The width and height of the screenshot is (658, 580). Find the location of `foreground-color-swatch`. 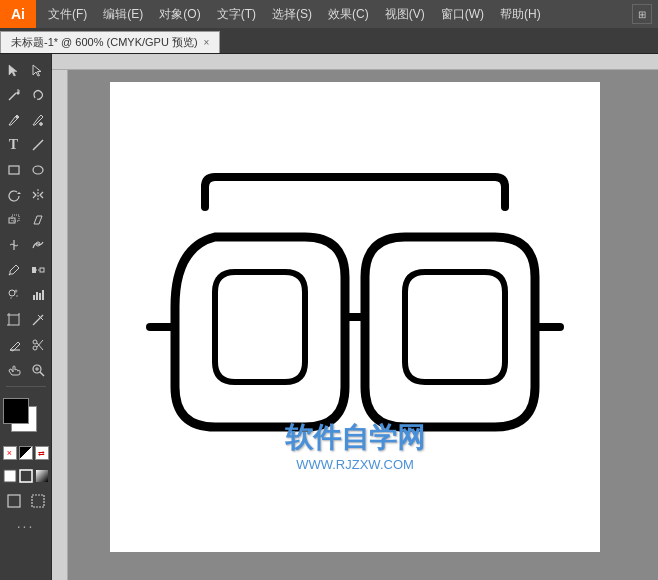

foreground-color-swatch is located at coordinates (16, 411).